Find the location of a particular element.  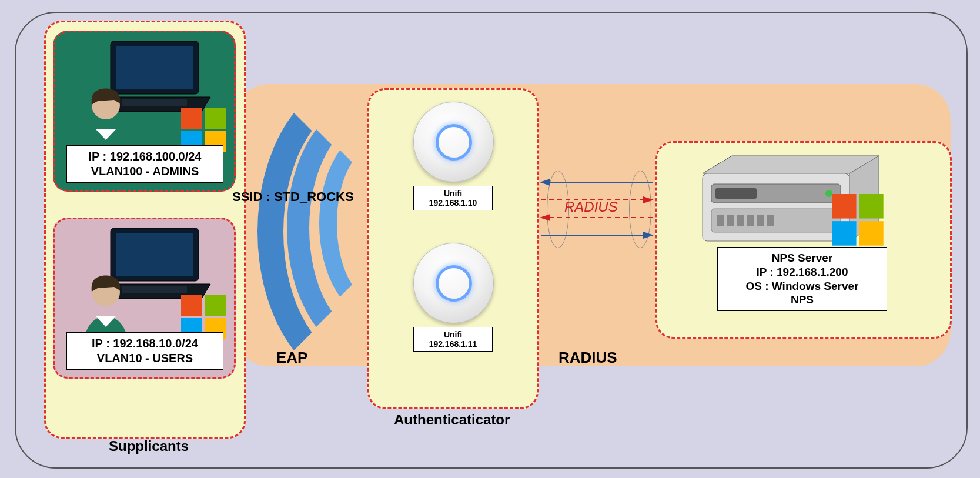

ap2-name: Unifi is located at coordinates (453, 335).